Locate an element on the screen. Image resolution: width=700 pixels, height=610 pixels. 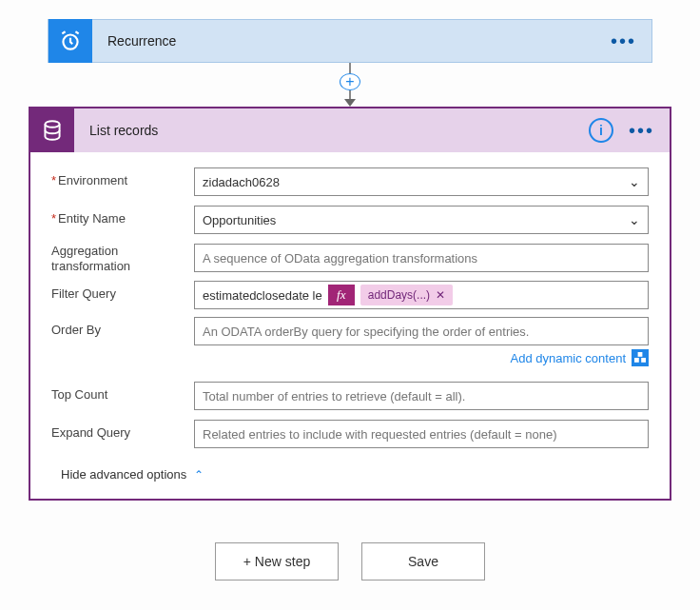
order-by-label: Order By is located at coordinates (123, 327).